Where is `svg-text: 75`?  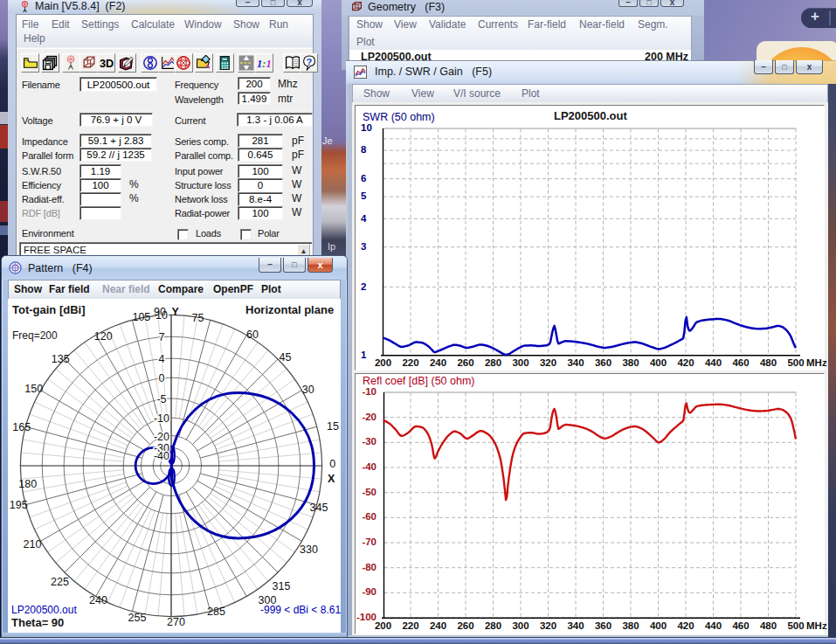
svg-text: 75 is located at coordinates (198, 318).